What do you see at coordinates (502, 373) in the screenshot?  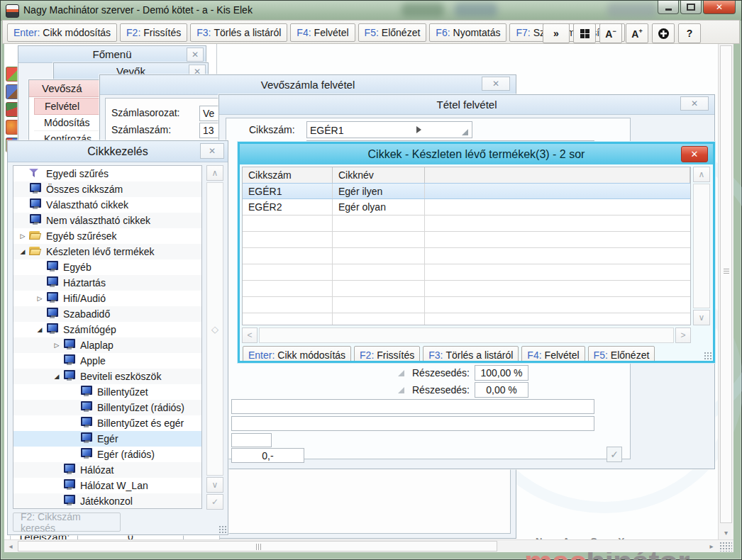 I see `reszesedes1-field: 100,00 %` at bounding box center [502, 373].